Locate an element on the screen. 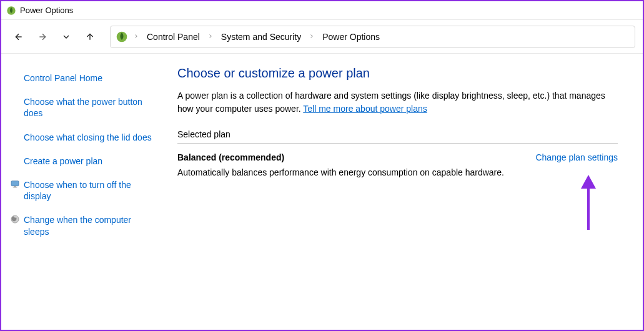 This screenshot has height=331, width=644. breadcrumb-power-options: Power Options is located at coordinates (351, 37).